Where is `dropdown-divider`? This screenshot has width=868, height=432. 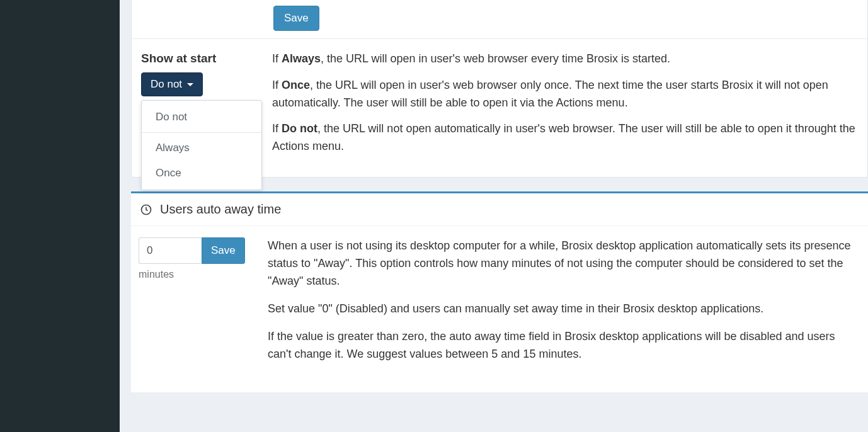 dropdown-divider is located at coordinates (202, 132).